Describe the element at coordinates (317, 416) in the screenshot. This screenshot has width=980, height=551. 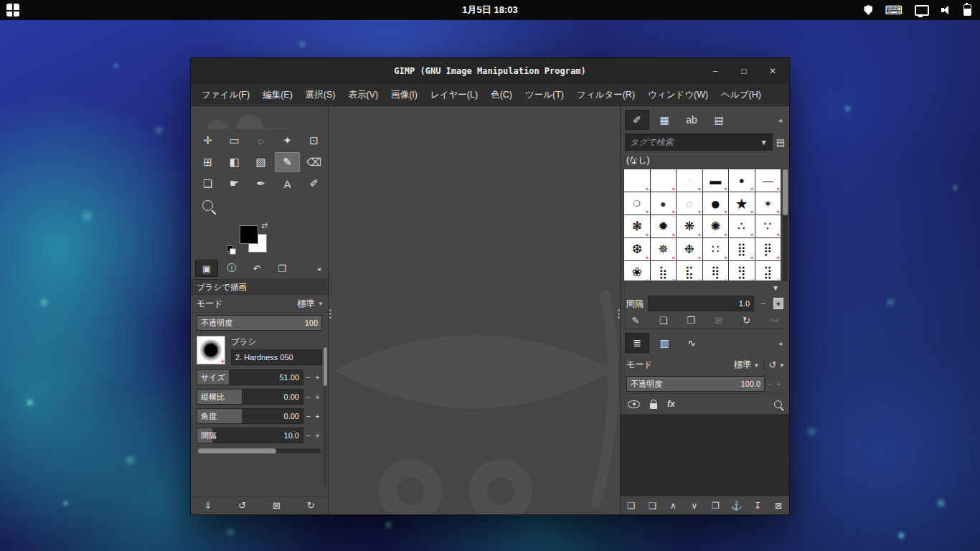
I see `angle-increase-button: +` at that location.